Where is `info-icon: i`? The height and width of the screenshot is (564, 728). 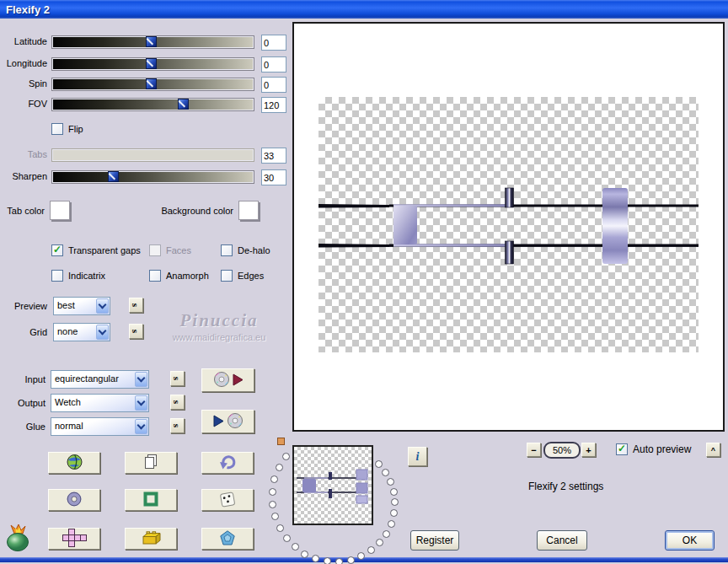
info-icon: i is located at coordinates (418, 457).